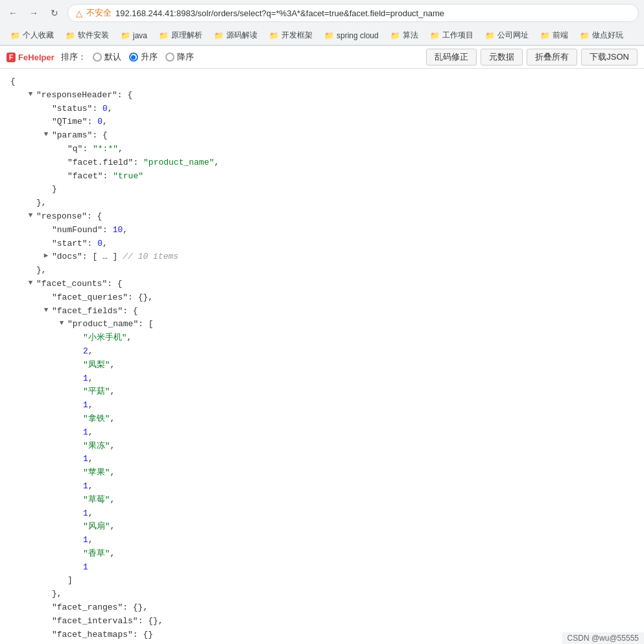 The width and height of the screenshot is (644, 644). Describe the element at coordinates (502, 57) in the screenshot. I see `raw-data-button: 元数据` at that location.